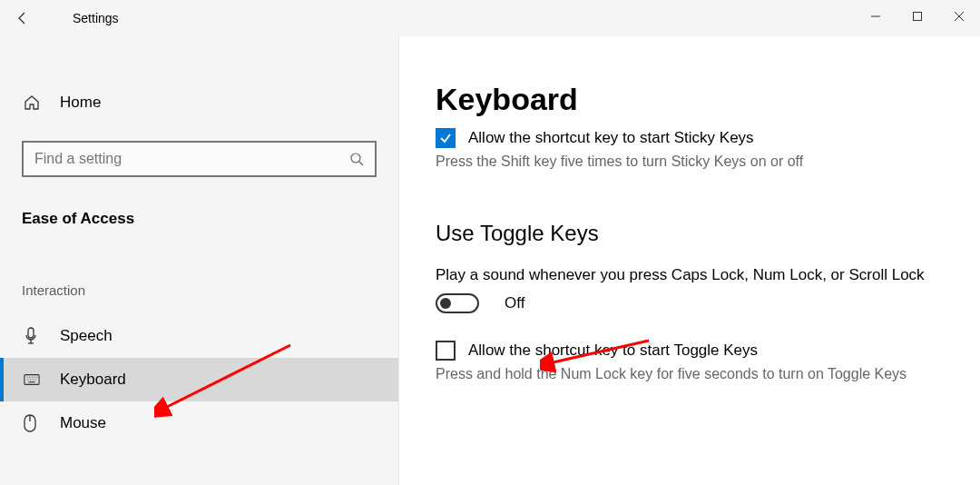 The image size is (980, 485). Describe the element at coordinates (959, 16) in the screenshot. I see `close-button` at that location.